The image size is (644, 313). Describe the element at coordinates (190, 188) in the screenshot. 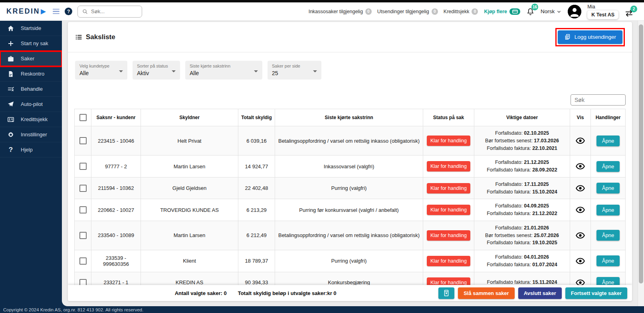

I see `debtor-cell: Gjeld Gjeldsen` at that location.